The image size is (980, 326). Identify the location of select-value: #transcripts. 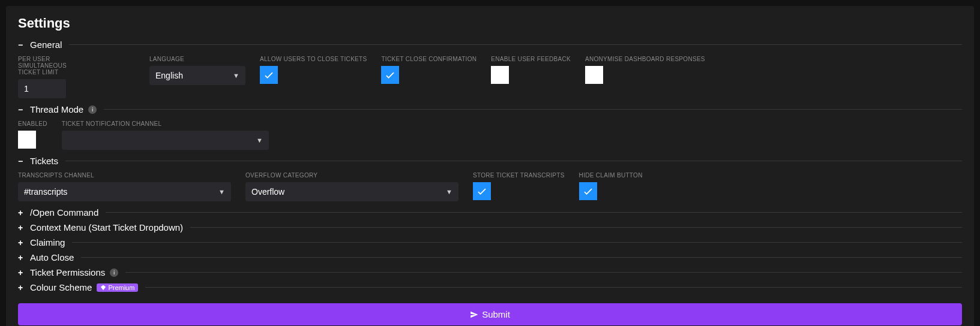
(46, 192).